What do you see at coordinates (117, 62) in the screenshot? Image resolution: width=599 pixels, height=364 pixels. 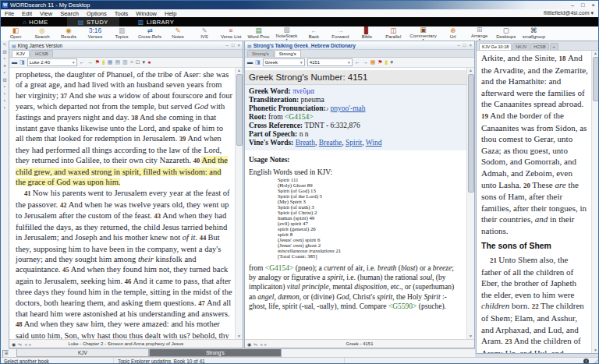 I see `pane-tool-icon: ▤` at bounding box center [117, 62].